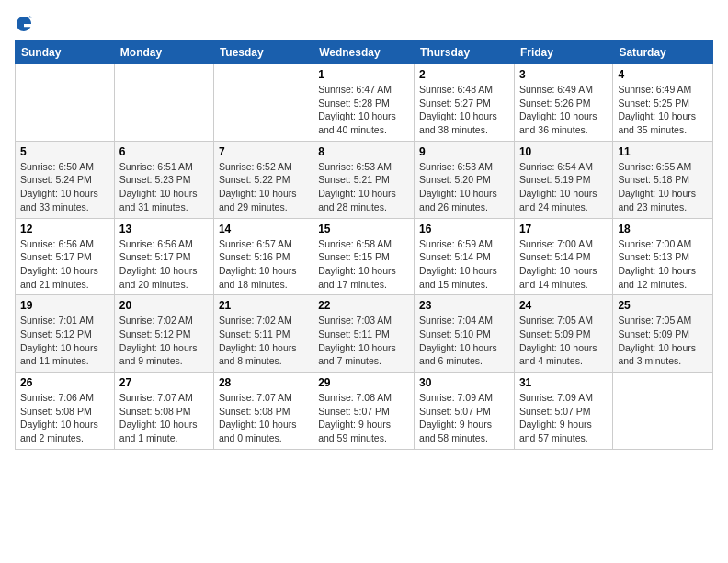 This screenshot has width=728, height=563. What do you see at coordinates (465, 53) in the screenshot?
I see `day-header-thursday: Thursday` at bounding box center [465, 53].